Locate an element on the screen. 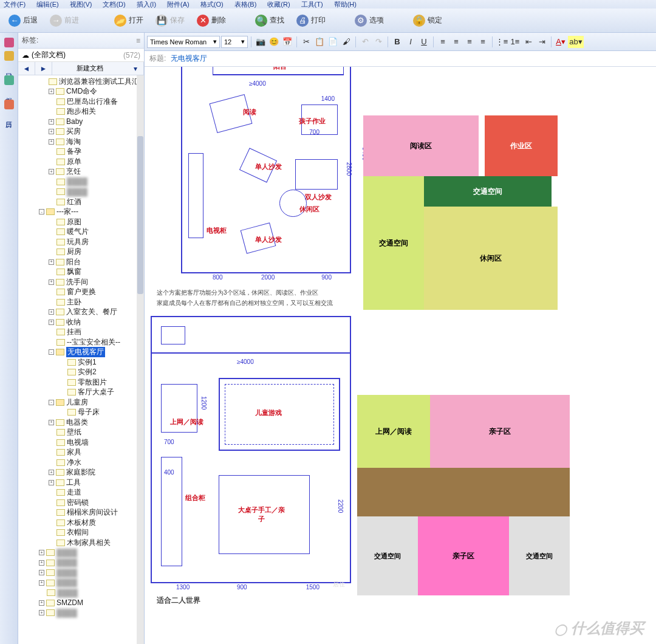  tree-node: +入室玄关、餐厅 is located at coordinates (78, 312).